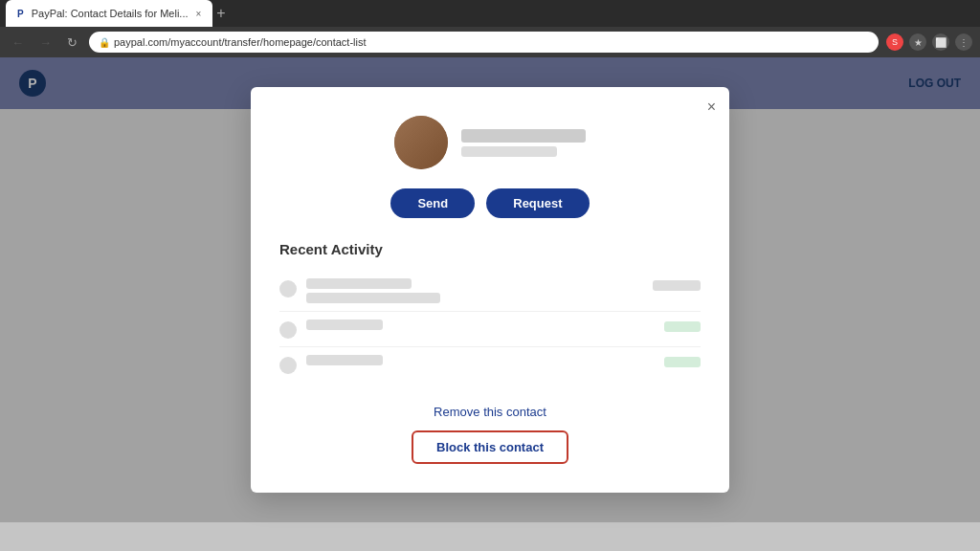 The height and width of the screenshot is (551, 980). What do you see at coordinates (490, 143) in the screenshot?
I see `contact-header` at bounding box center [490, 143].